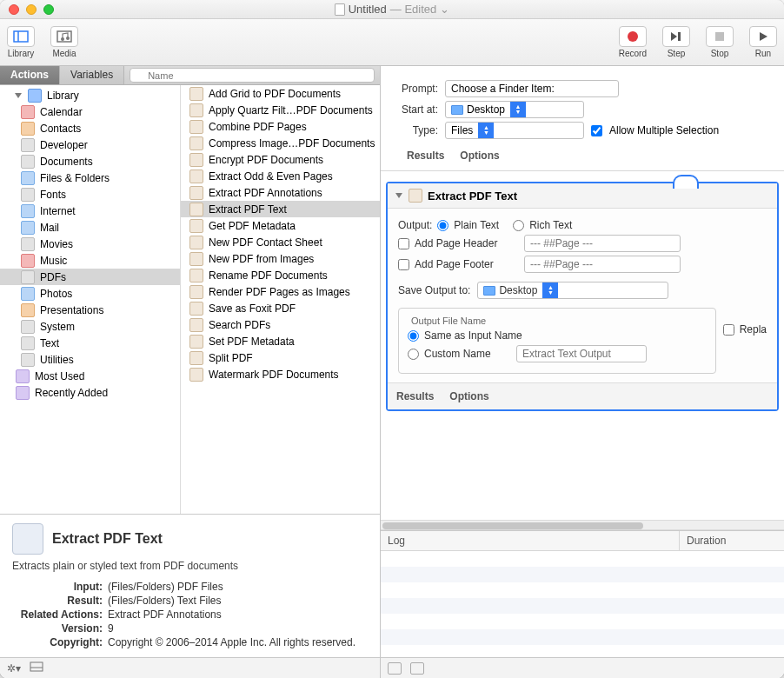  What do you see at coordinates (280, 292) in the screenshot?
I see `action-item: Render PDF Pages as Images` at bounding box center [280, 292].